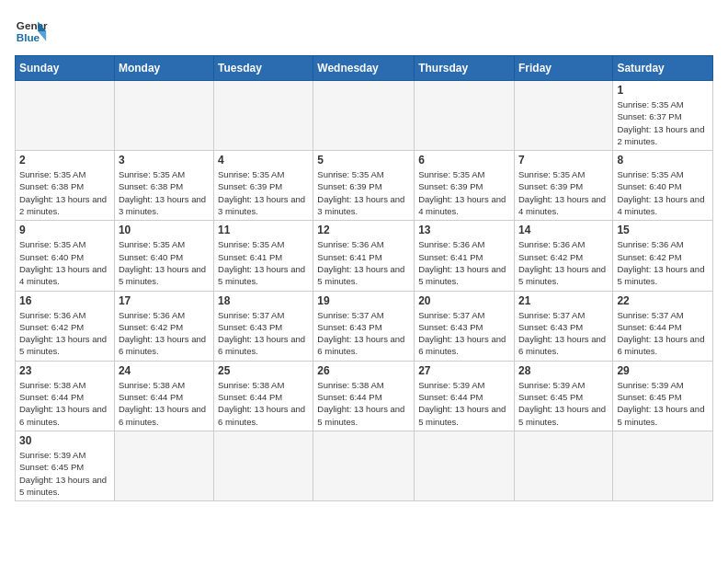  What do you see at coordinates (465, 396) in the screenshot?
I see `calendar-cell: 27Sunrise: 5:39 AM Sunset: 6:44 PM Dayli…` at bounding box center [465, 396].